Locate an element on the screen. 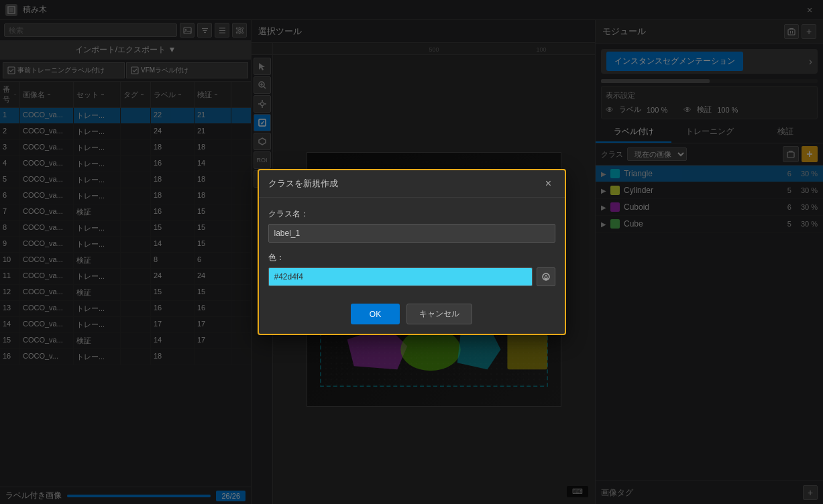 The width and height of the screenshot is (823, 504). dialog-header: クラスを新規作成 × is located at coordinates (412, 184).